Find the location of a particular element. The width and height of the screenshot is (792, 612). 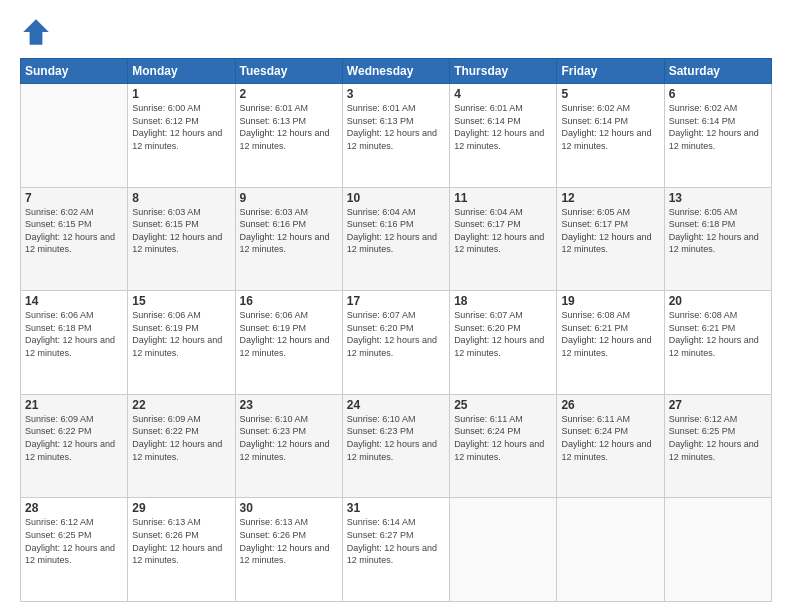

day-number: 16 is located at coordinates (289, 301).